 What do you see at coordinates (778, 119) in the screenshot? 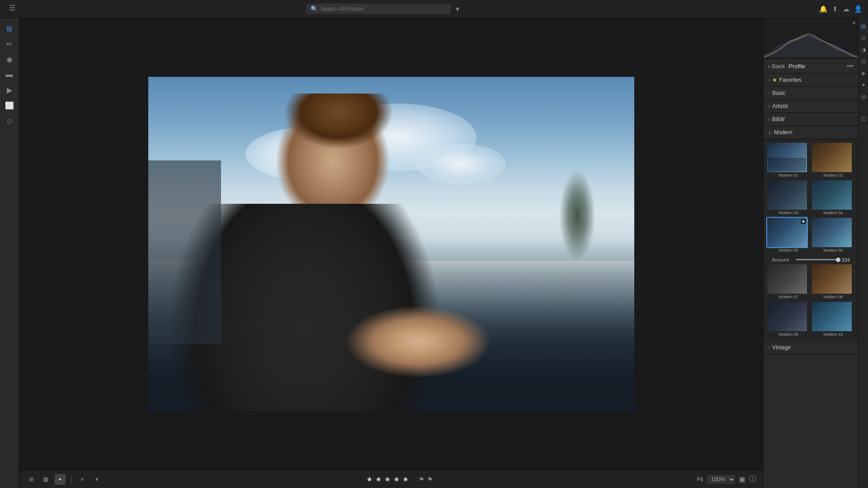
I see `bw-label: B&W` at bounding box center [778, 119].